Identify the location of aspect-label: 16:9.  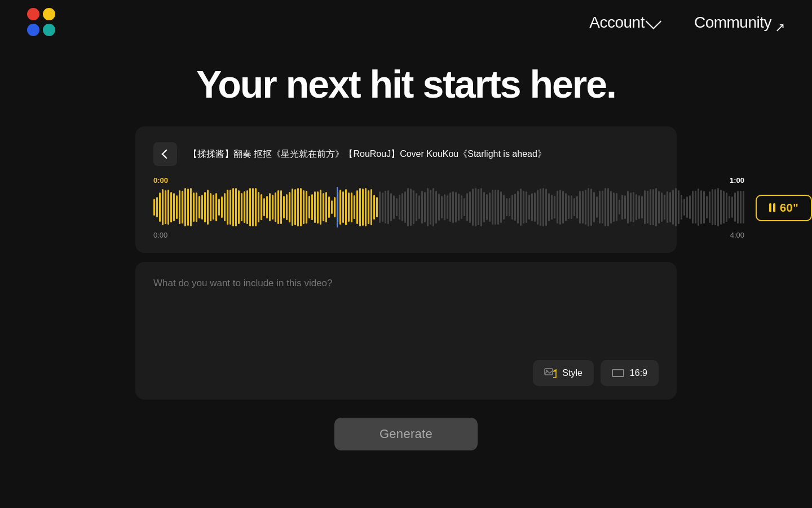
(638, 373).